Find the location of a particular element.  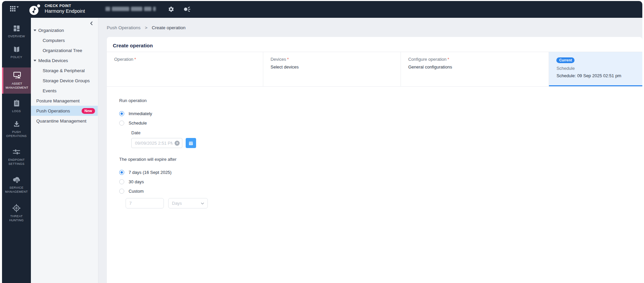

radio-label: 30 days is located at coordinates (136, 182).